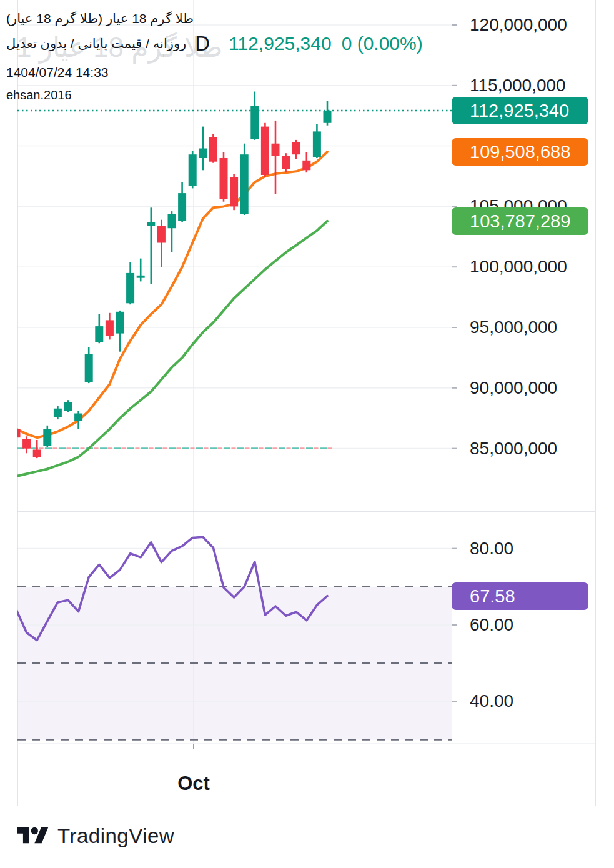 The height and width of the screenshot is (868, 614). Describe the element at coordinates (32, 836) in the screenshot. I see `tradingview-logo-icon` at that location.